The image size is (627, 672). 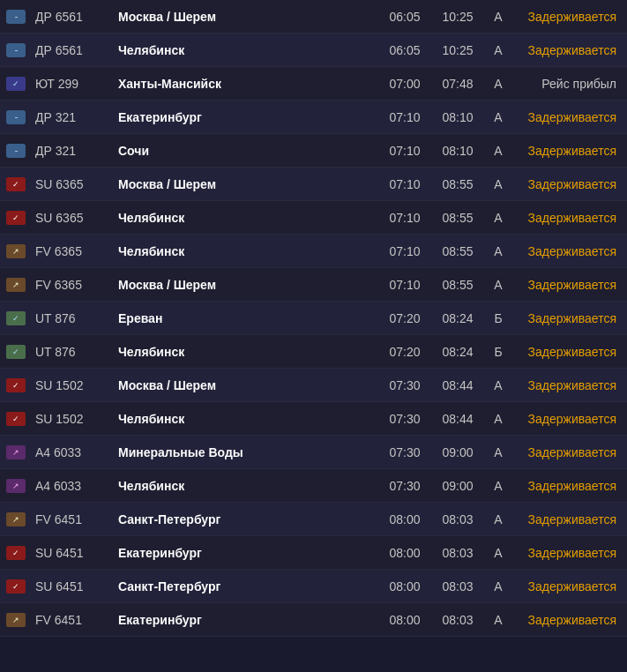 What do you see at coordinates (314, 553) in the screenshot?
I see `flight-row: SU 6451 Екатеринбург 08:00 08:03 А Задер…` at bounding box center [314, 553].